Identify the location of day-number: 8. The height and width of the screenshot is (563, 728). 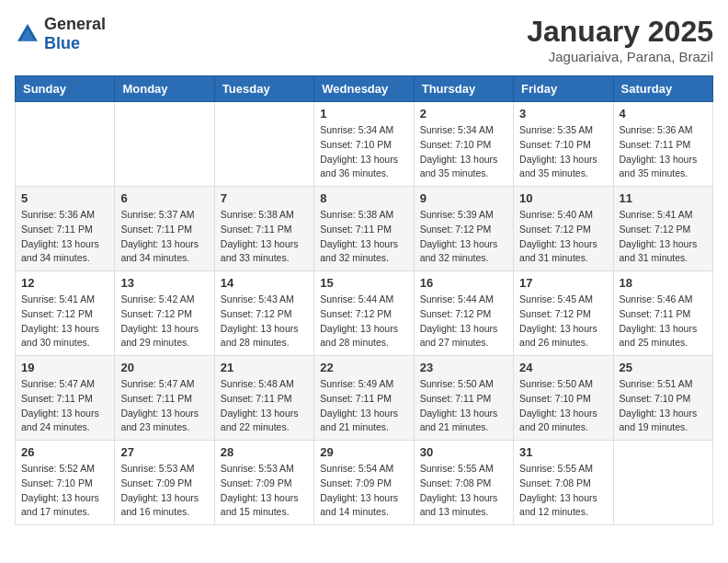
(364, 199).